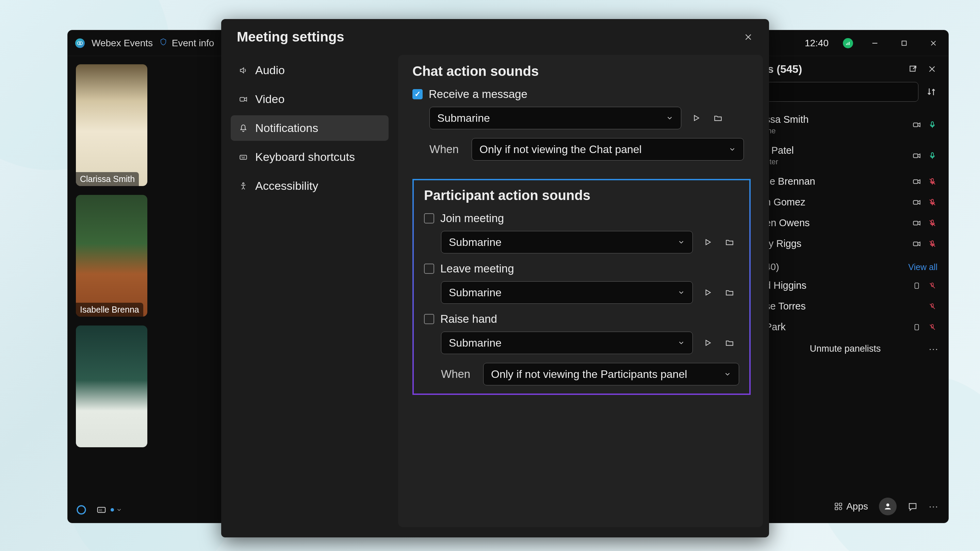 The image size is (980, 551). Describe the element at coordinates (836, 306) in the screenshot. I see `participant-name: se Torres` at that location.